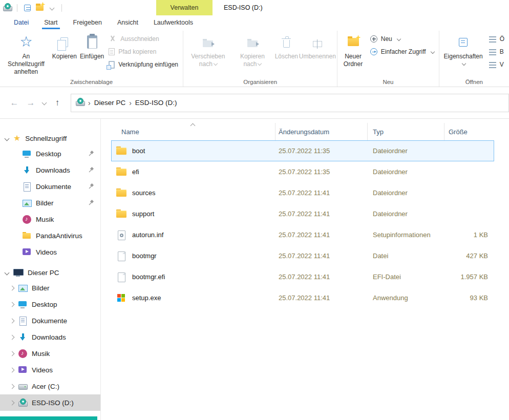 This screenshot has height=420, width=509. I want to click on manage-contextual-tab: Verwalten, so click(184, 8).